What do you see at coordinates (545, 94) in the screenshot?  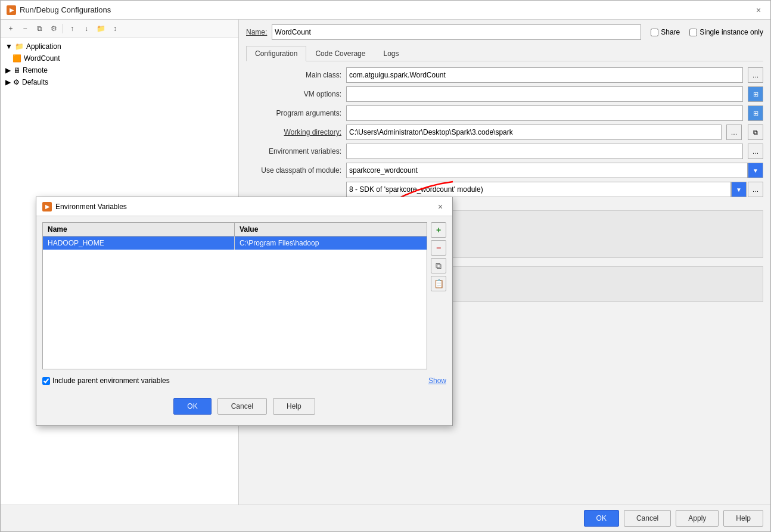 I see `vm-options-input` at bounding box center [545, 94].